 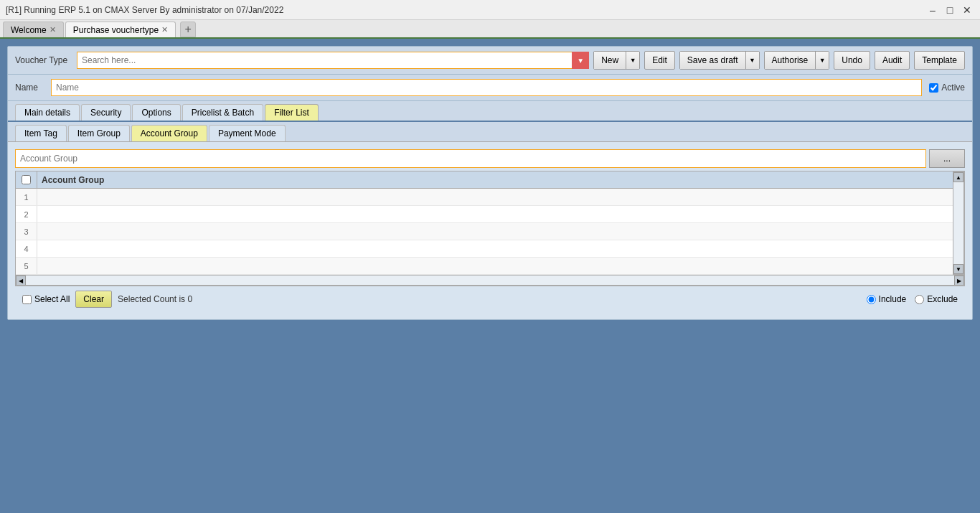 I want to click on voucher-type-label: Voucher Type, so click(x=44, y=60).